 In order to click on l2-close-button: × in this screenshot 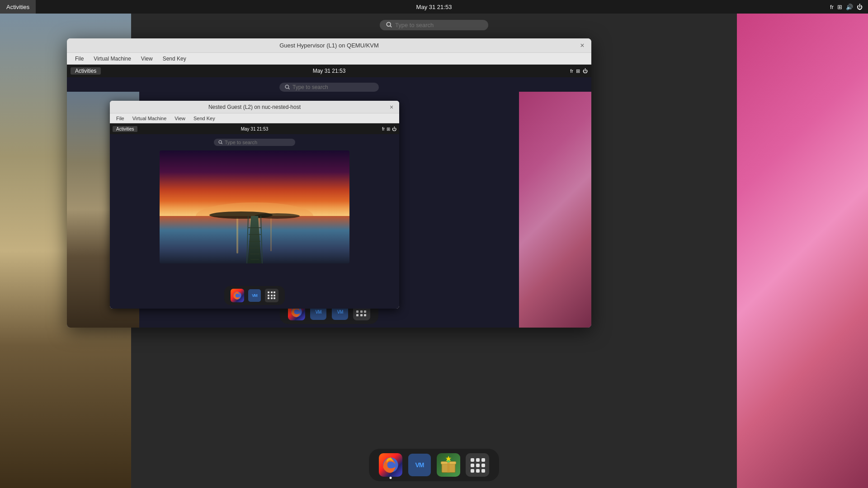, I will do `click(392, 107)`.